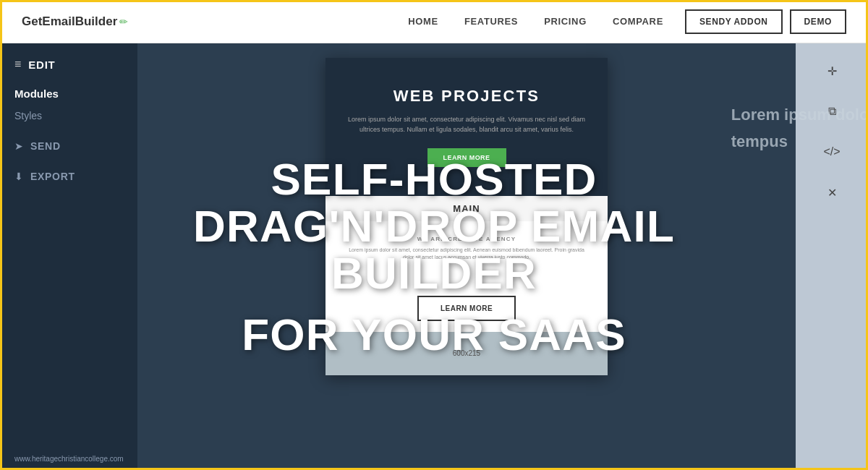  What do you see at coordinates (467, 353) in the screenshot?
I see `placeholder-size-label: 600x215` at bounding box center [467, 353].